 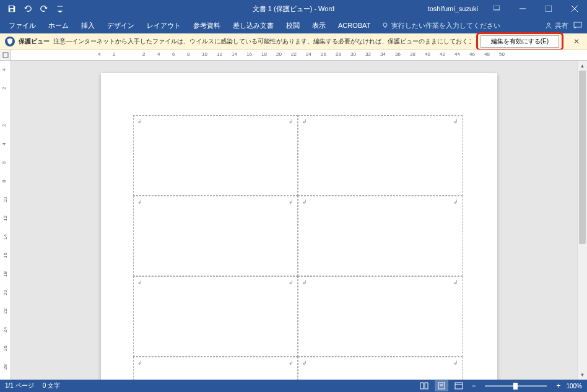 What do you see at coordinates (6, 55) in the screenshot?
I see `ruler-corner` at bounding box center [6, 55].